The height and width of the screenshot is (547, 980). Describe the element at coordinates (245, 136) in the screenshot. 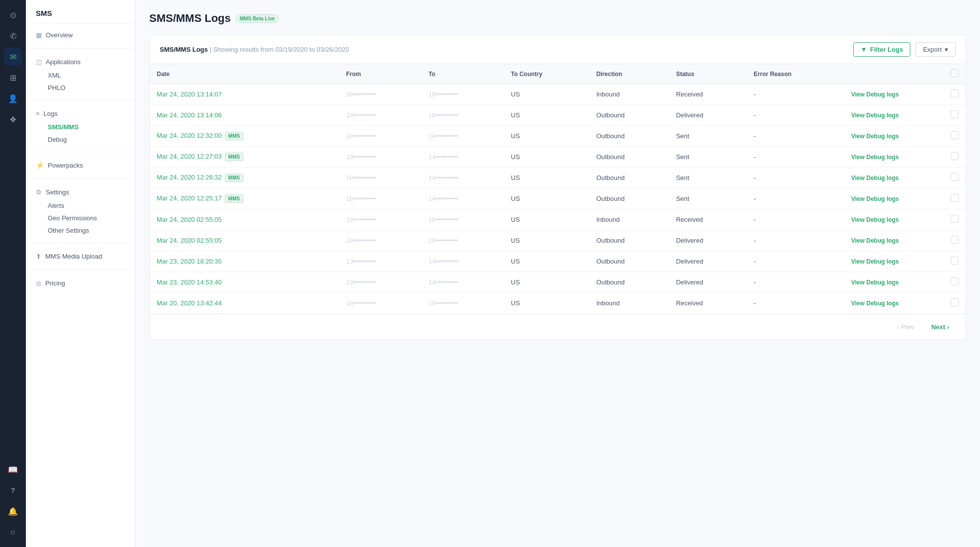

I see `cell-date: Mar 24, 2020 12:32:00MMS` at that location.